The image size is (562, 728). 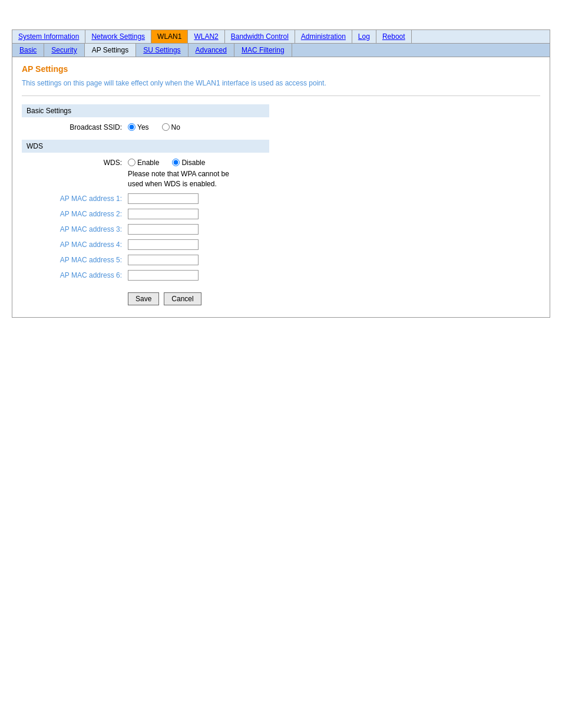 What do you see at coordinates (287, 214) in the screenshot?
I see `mac-address-2-row: AP MAC address 2:` at bounding box center [287, 214].